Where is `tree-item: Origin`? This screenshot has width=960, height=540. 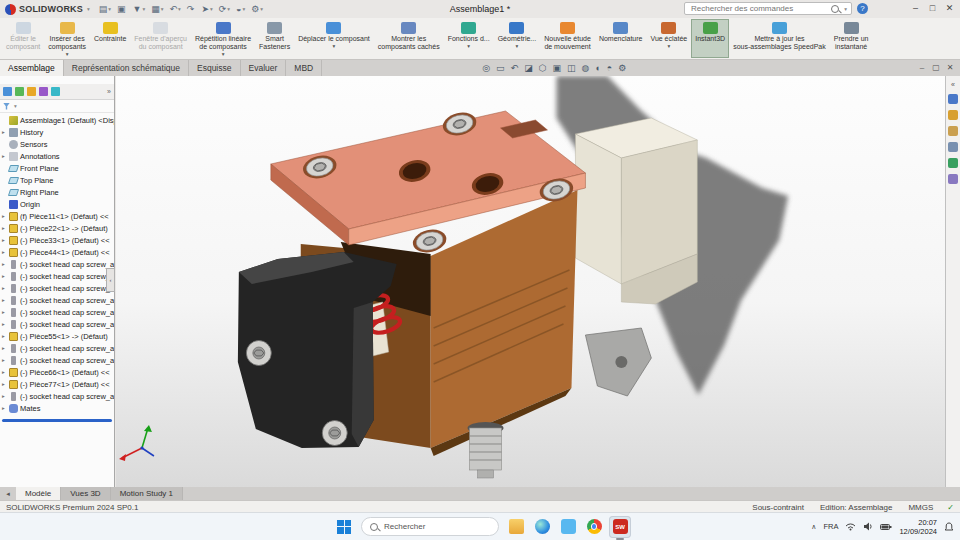
tree-item: Origin is located at coordinates (57, 204).